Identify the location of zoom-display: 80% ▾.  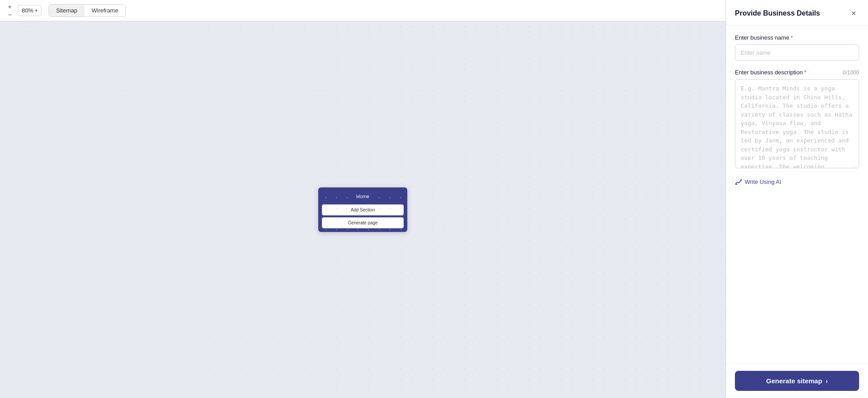
(29, 11).